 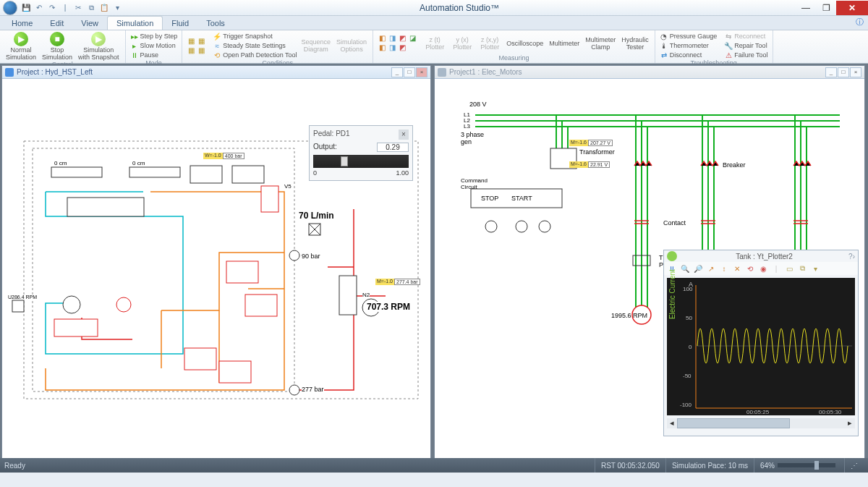 What do you see at coordinates (689, 55) in the screenshot?
I see `disconnect-button: ⇄Disconnect` at bounding box center [689, 55].